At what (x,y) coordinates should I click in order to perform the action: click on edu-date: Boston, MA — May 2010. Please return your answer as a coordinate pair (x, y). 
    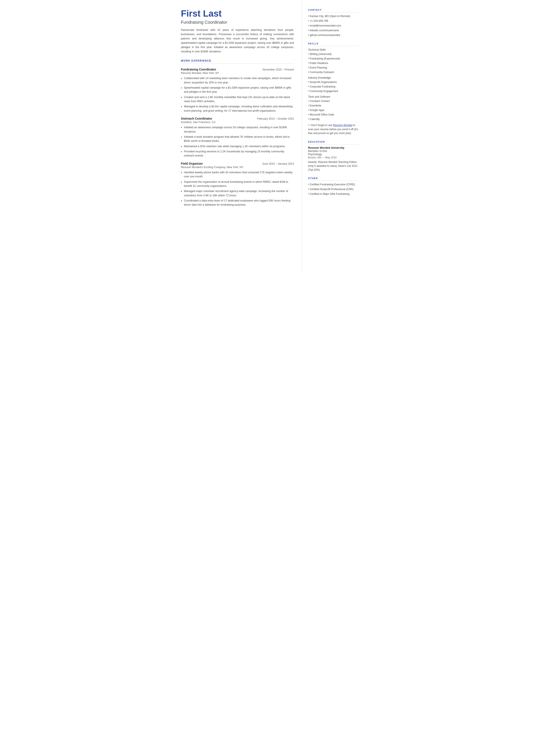
    Looking at the image, I should click on (333, 157).